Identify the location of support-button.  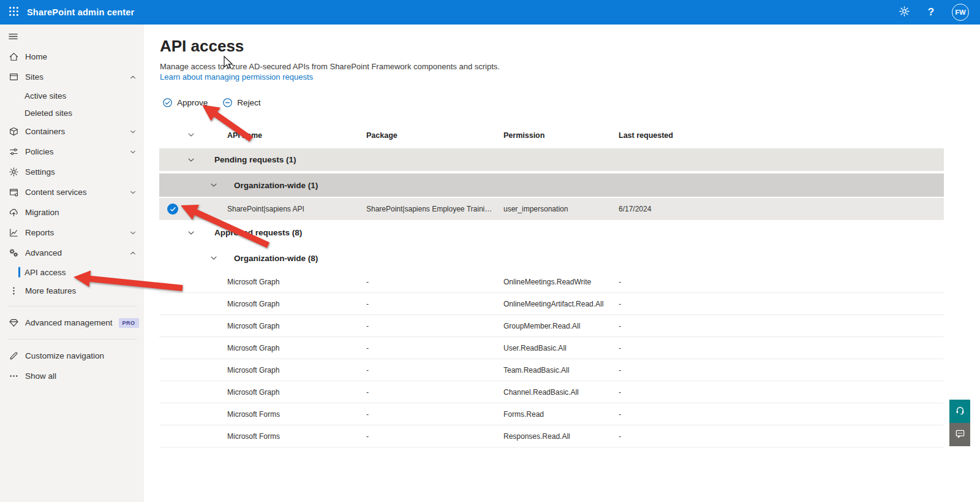
(960, 411).